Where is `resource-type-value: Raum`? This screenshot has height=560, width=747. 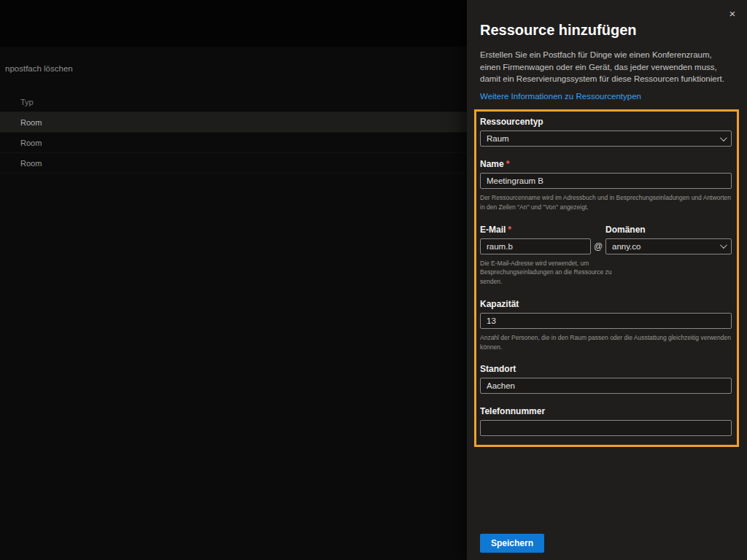 resource-type-value: Raum is located at coordinates (498, 139).